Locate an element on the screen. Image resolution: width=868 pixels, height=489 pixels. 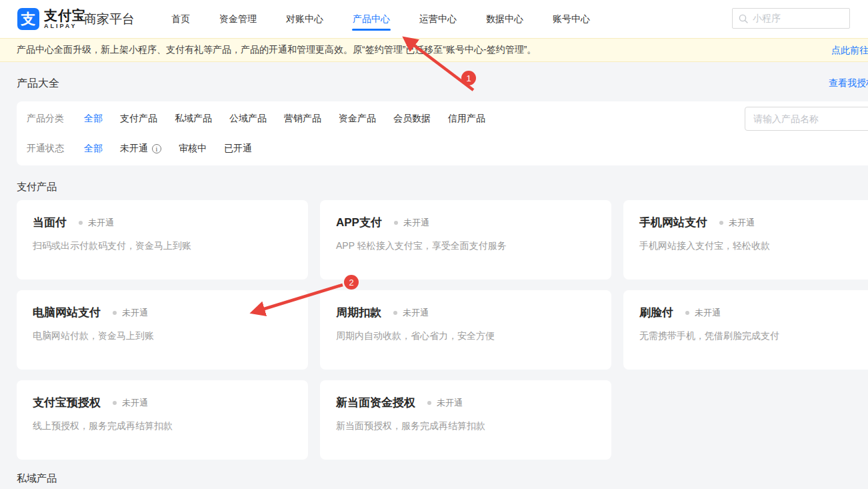
status-option-not-opened: 未开通 is located at coordinates (141, 149).